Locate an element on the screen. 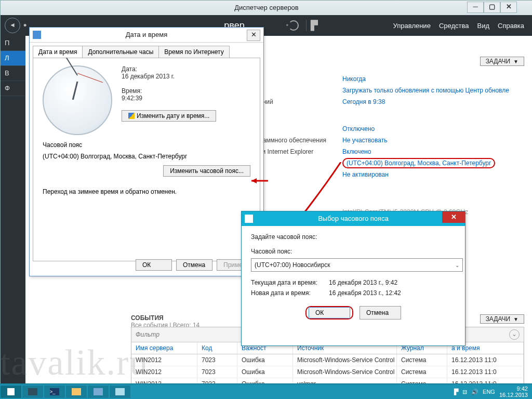 Image resolution: width=532 pixels, height=399 pixels. refresh-icon is located at coordinates (294, 25).